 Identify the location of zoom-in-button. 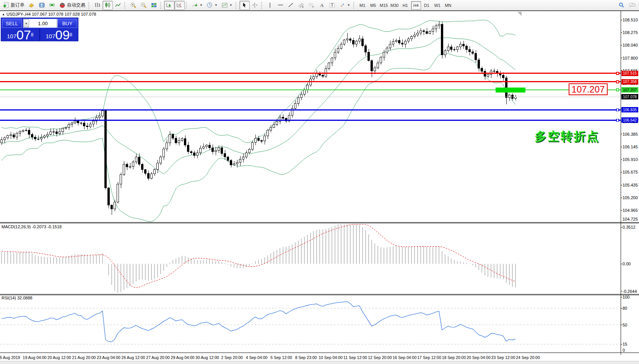
(133, 5).